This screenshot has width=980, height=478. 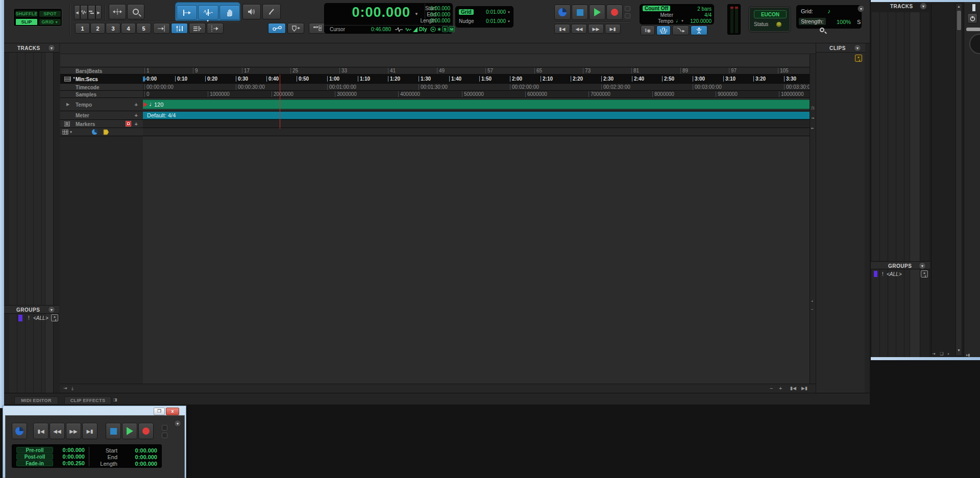 I want to click on group-row-all: ! <ALL> az, so click(x=32, y=318).